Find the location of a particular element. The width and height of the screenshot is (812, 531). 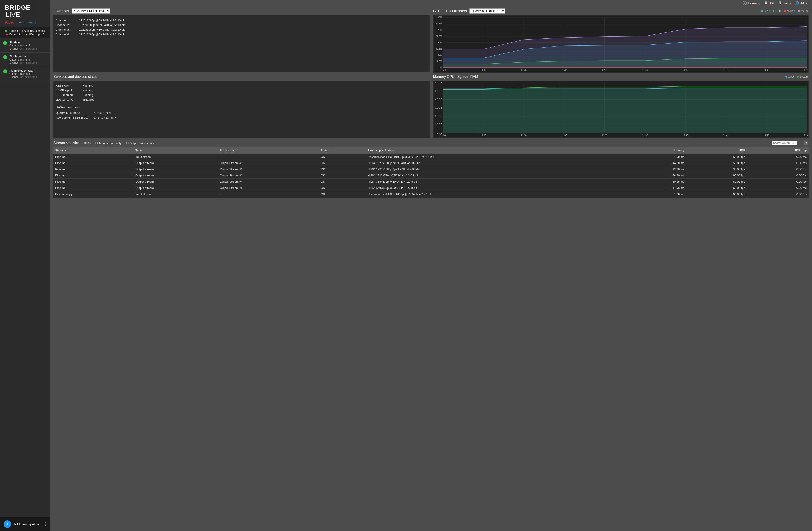

table-row: PipelineOutput streamOutput Stream #5OKH… is located at coordinates (431, 188).